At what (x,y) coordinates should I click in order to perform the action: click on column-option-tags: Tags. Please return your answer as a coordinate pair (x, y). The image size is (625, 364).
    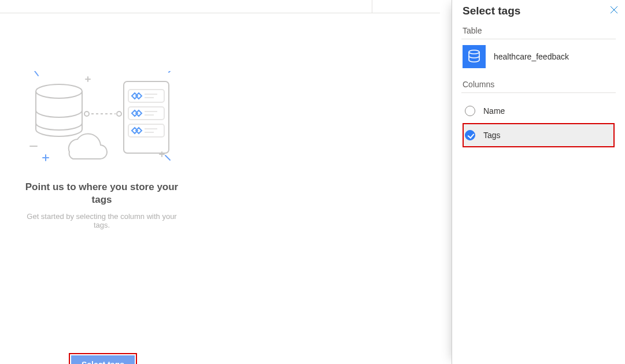
    Looking at the image, I should click on (539, 135).